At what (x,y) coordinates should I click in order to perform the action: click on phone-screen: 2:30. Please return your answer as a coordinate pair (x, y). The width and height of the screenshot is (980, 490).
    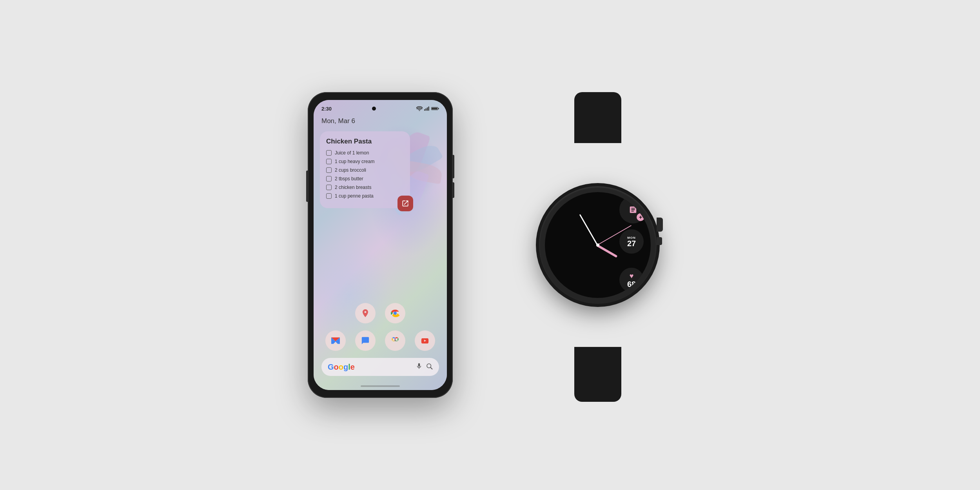
    Looking at the image, I should click on (380, 245).